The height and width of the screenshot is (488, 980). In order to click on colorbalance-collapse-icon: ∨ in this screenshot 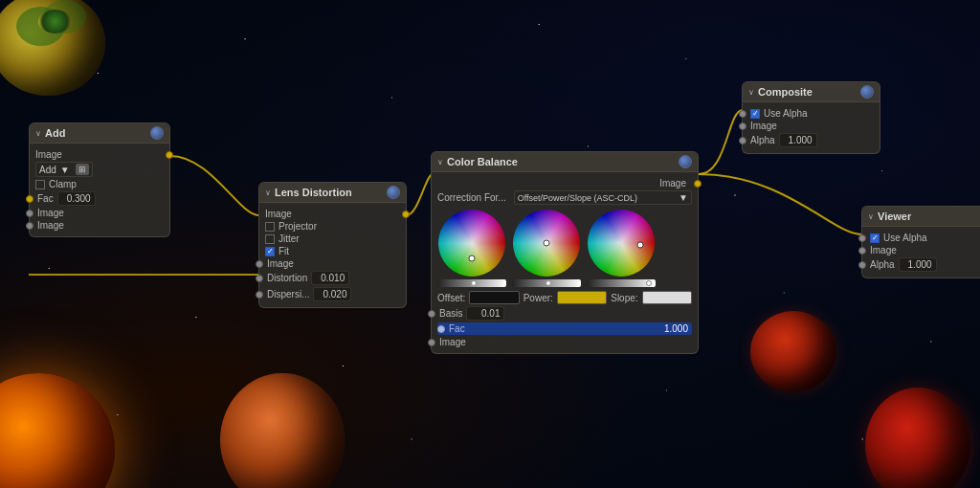, I will do `click(440, 163)`.